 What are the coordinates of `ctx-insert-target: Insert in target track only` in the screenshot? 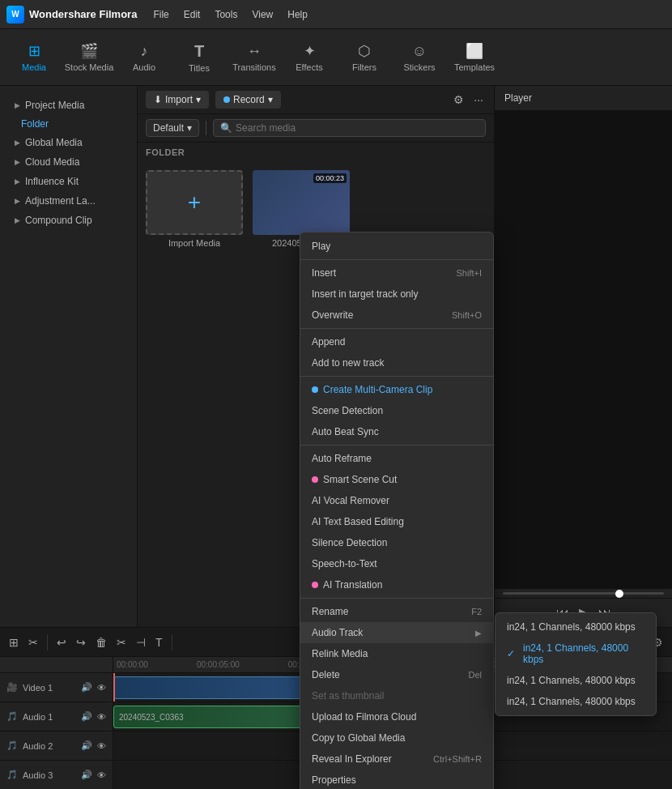 It's located at (397, 294).